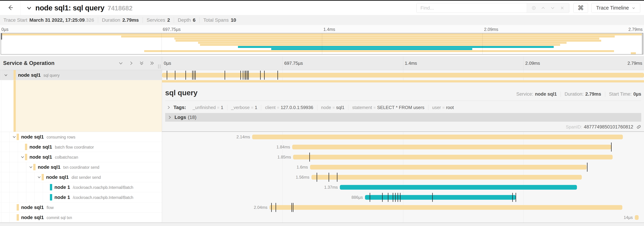  I want to click on span-tree-cell: node sql1txn coordinator send, so click(81, 167).